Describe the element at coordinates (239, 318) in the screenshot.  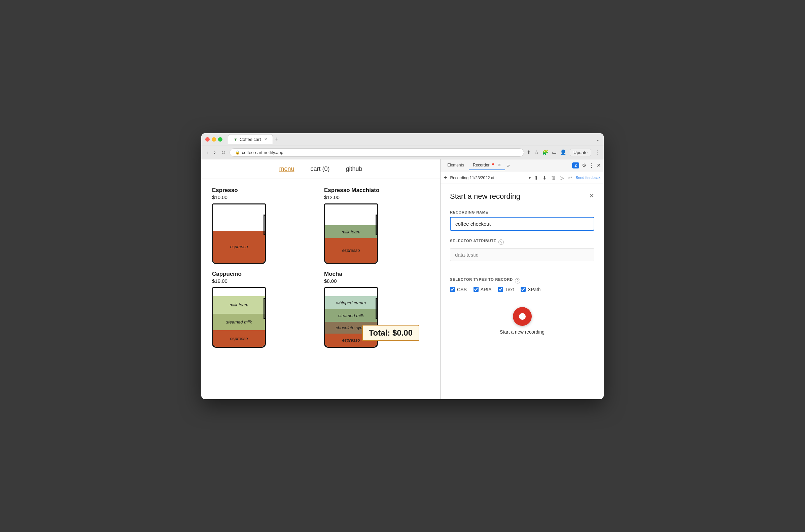
I see `mug-cappucino: espresso steamed milk milk foam` at that location.